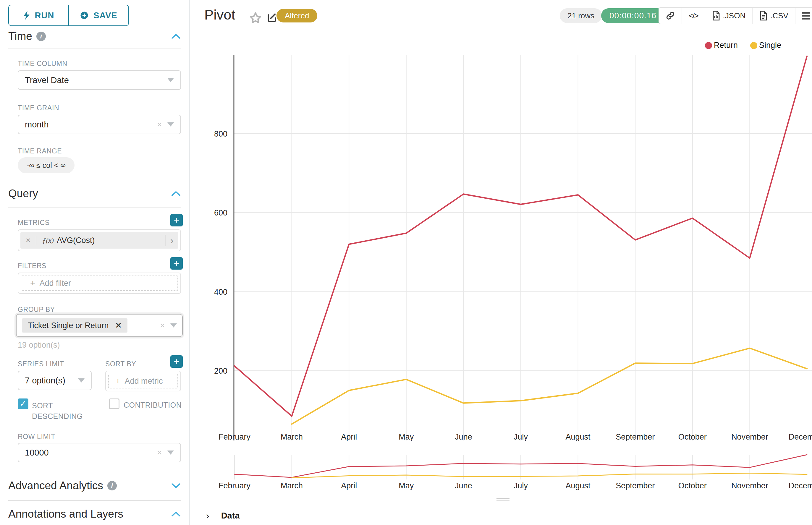 This screenshot has width=812, height=525. I want to click on x-axis-label: December, so click(800, 437).